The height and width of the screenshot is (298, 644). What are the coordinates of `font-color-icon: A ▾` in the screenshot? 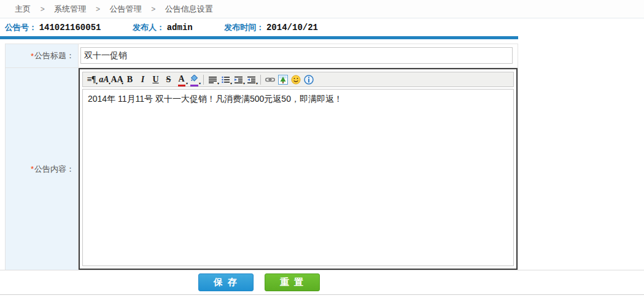 It's located at (182, 80).